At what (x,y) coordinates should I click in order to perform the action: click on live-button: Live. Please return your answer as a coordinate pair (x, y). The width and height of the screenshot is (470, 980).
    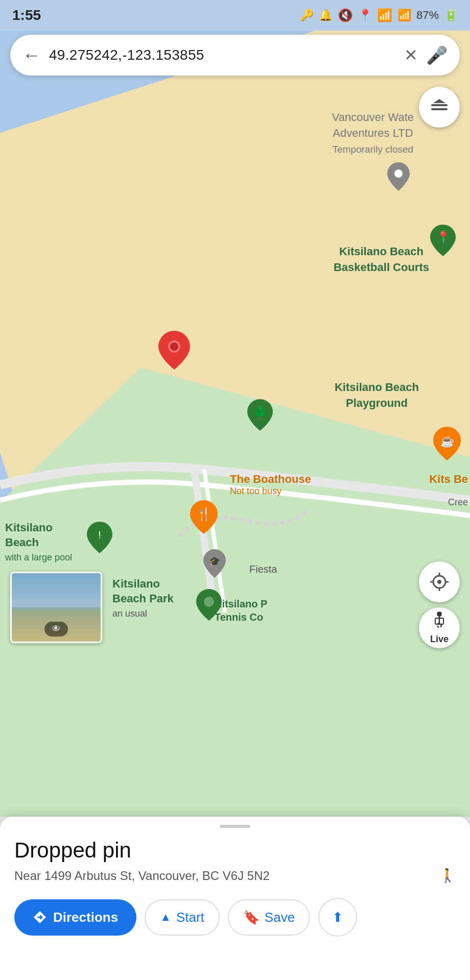
    Looking at the image, I should click on (439, 628).